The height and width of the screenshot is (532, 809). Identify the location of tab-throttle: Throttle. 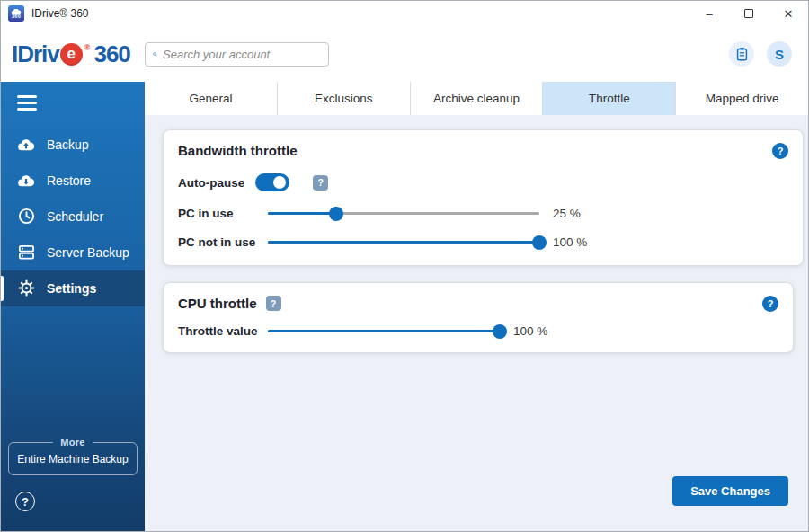
(609, 99).